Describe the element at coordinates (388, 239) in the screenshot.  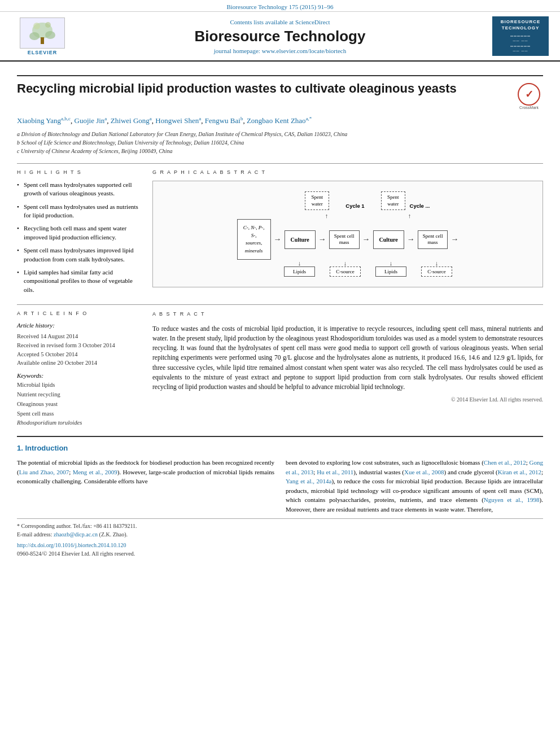
I see `culture-box-2: Culture` at that location.